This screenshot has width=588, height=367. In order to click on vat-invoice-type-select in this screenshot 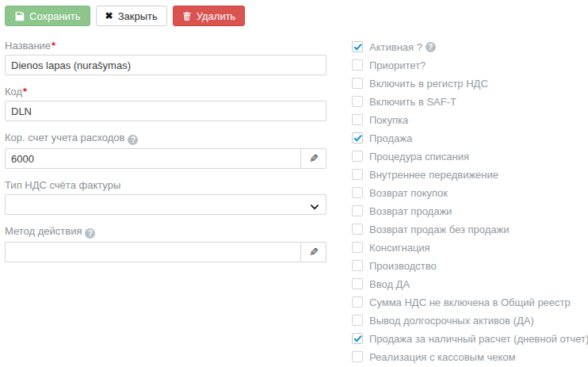, I will do `click(166, 205)`.